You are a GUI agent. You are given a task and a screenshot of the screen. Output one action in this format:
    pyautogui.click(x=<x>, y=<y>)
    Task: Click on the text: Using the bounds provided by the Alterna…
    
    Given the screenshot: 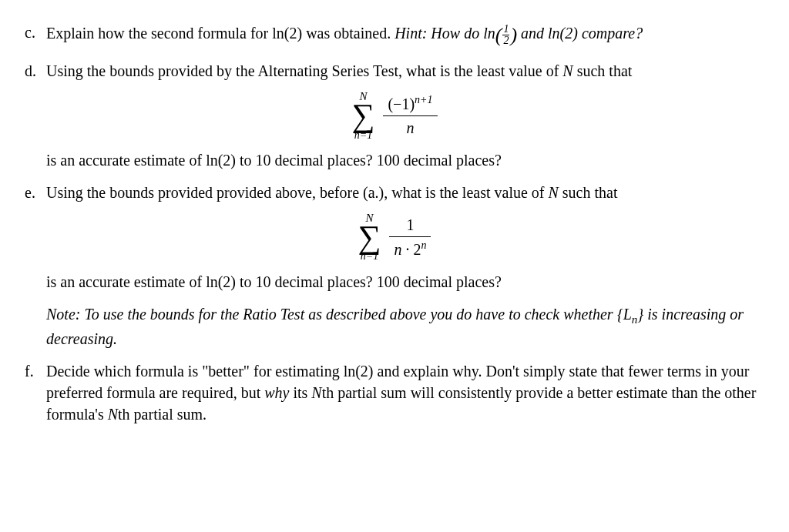 What is the action you would take?
    pyautogui.click(x=304, y=71)
    